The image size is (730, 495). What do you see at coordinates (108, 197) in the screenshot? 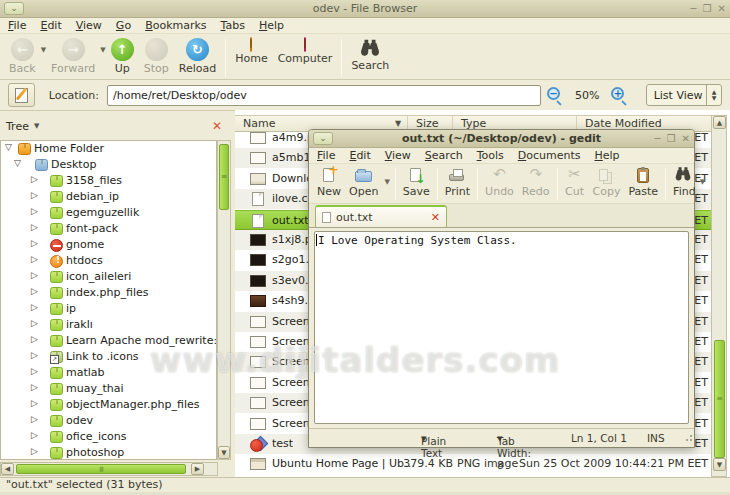
I see `tree-item-debian-ip: ▷debian_ip` at bounding box center [108, 197].